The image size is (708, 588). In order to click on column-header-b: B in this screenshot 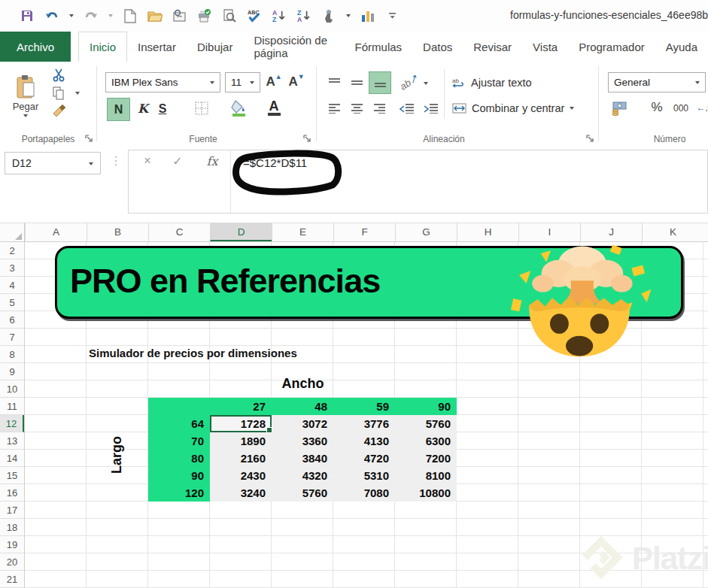, I will do `click(117, 232)`.